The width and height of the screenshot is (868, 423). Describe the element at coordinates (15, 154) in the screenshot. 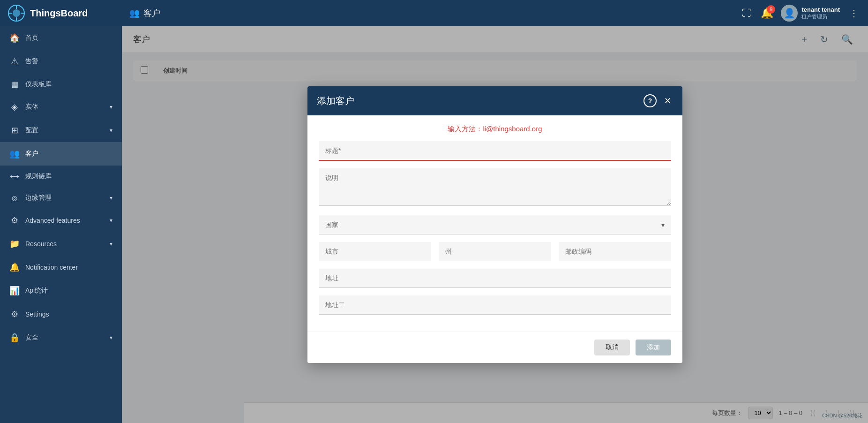

I see `customers-icon: 👥` at that location.